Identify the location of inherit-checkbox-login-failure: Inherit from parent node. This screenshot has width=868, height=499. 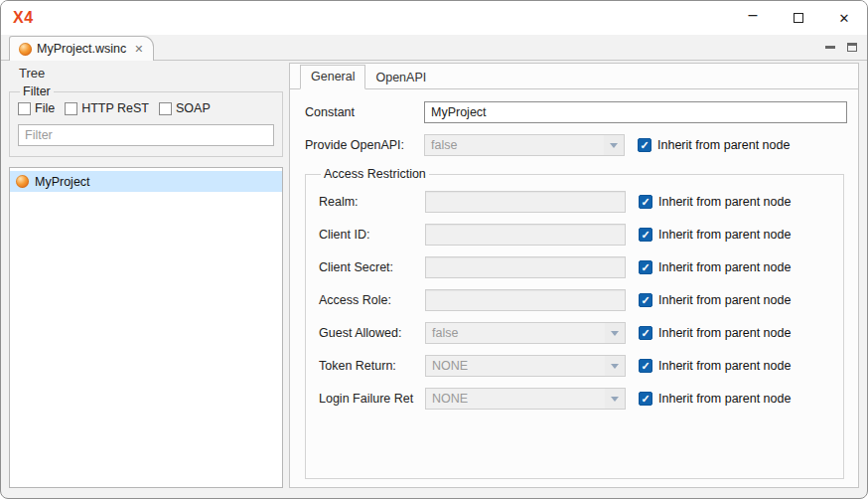
(715, 399).